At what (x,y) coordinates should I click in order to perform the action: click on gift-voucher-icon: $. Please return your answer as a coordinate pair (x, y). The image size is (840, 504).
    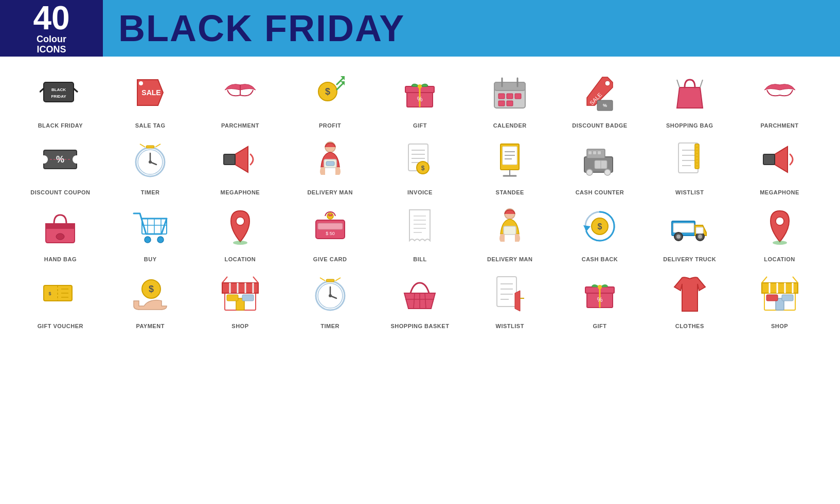
    Looking at the image, I should click on (60, 293).